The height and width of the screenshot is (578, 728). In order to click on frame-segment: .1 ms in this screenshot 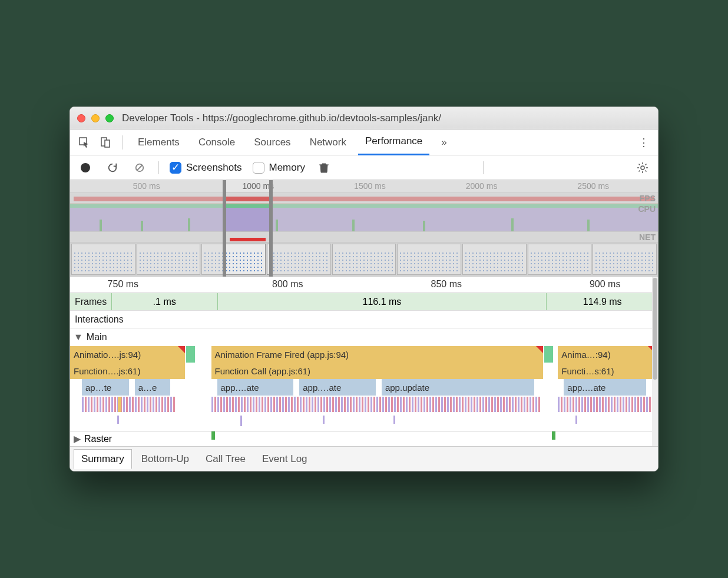, I will do `click(164, 301)`.